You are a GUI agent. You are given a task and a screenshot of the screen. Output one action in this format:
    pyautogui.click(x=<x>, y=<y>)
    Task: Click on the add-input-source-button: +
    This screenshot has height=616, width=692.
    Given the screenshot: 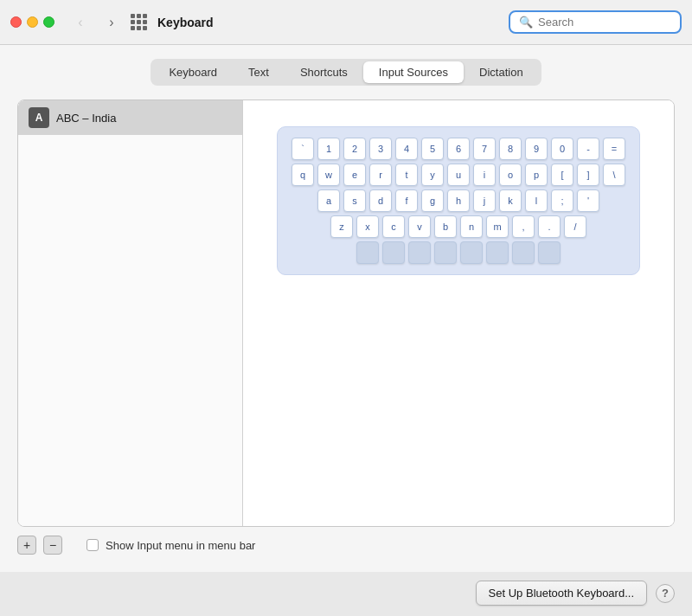 What is the action you would take?
    pyautogui.click(x=27, y=545)
    